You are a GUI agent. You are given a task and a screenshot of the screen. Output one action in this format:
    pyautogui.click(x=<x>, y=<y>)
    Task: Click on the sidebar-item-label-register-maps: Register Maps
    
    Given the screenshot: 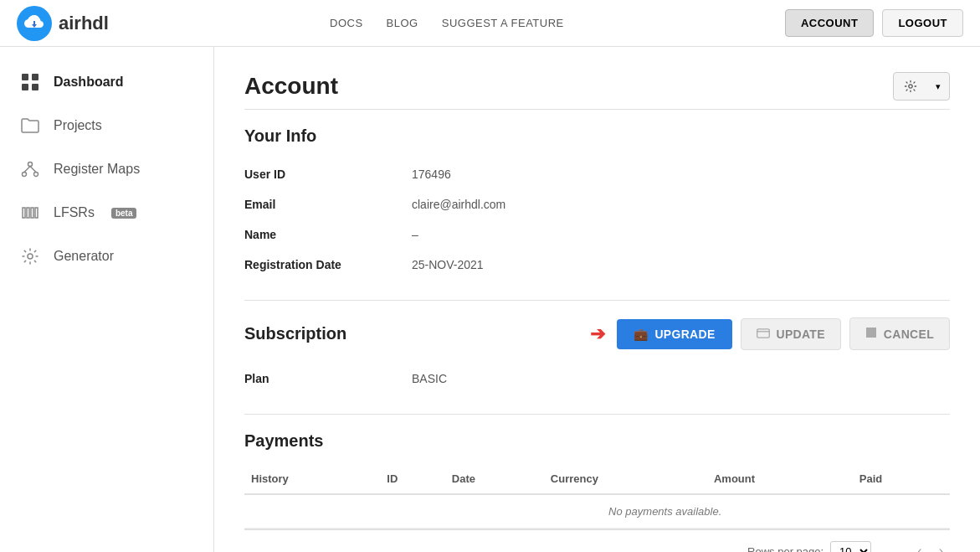 What is the action you would take?
    pyautogui.click(x=97, y=169)
    